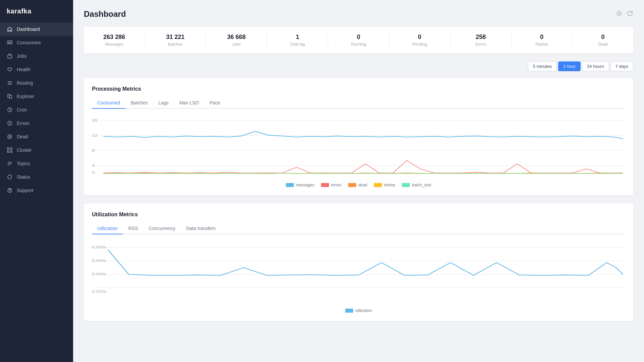 This screenshot has width=644, height=362. What do you see at coordinates (201, 229) in the screenshot?
I see `tab-data-transfers: Data transfers` at bounding box center [201, 229].